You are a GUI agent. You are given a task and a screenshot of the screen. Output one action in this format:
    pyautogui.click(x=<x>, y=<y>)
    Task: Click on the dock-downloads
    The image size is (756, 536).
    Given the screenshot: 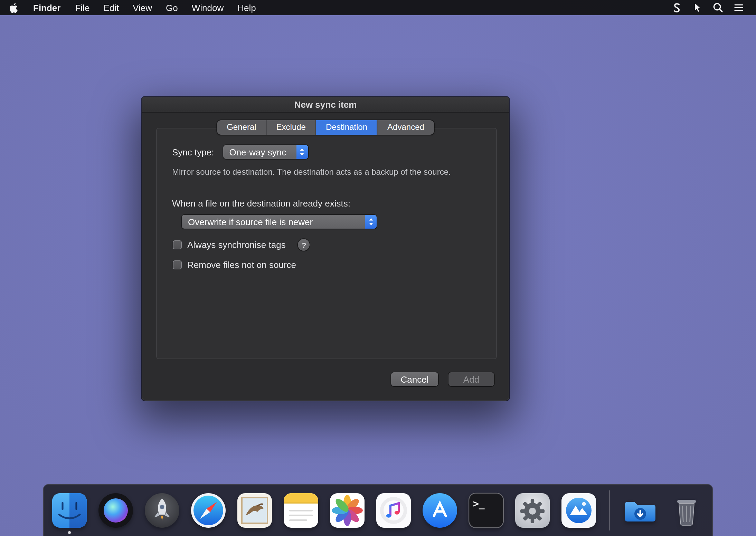 What is the action you would take?
    pyautogui.click(x=640, y=510)
    